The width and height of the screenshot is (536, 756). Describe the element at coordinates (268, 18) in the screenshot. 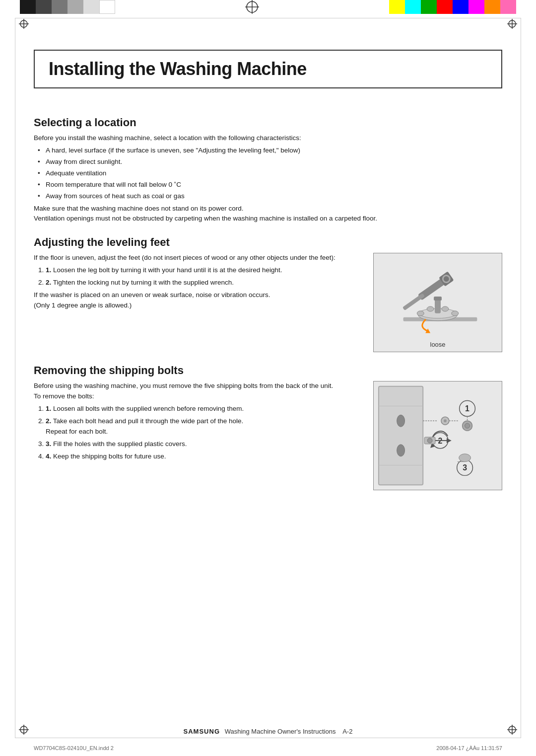

I see `page-border-top` at that location.